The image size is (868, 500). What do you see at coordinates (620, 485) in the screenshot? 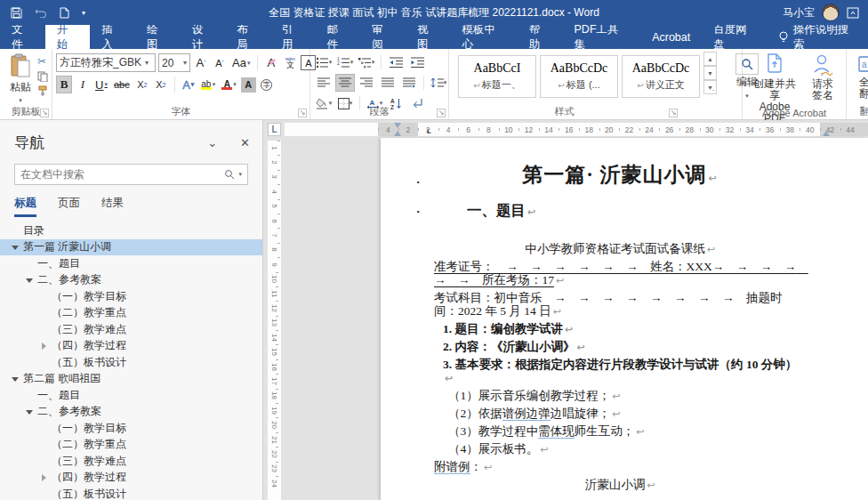
I see `song-title: 沂蒙山小调↩` at bounding box center [620, 485].